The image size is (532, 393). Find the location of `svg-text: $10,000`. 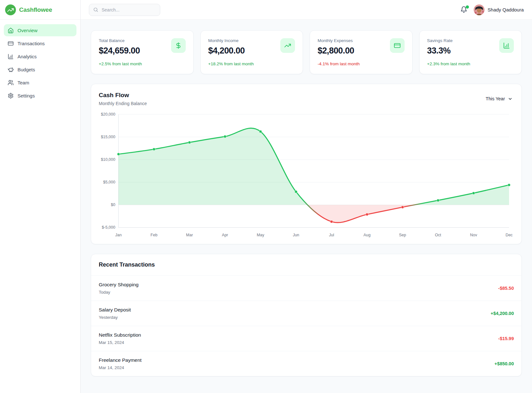

svg-text: $10,000 is located at coordinates (108, 160).